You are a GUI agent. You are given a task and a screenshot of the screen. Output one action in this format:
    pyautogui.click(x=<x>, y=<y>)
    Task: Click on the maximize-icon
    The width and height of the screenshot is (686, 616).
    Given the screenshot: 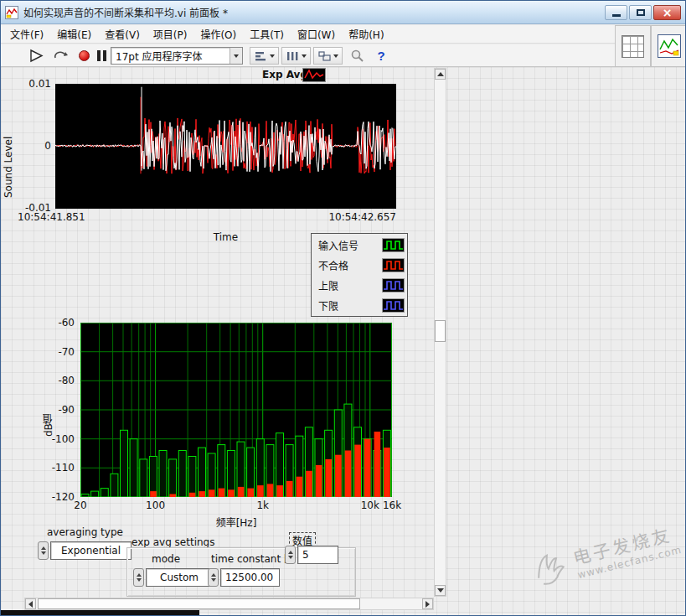 What is the action you would take?
    pyautogui.click(x=641, y=13)
    